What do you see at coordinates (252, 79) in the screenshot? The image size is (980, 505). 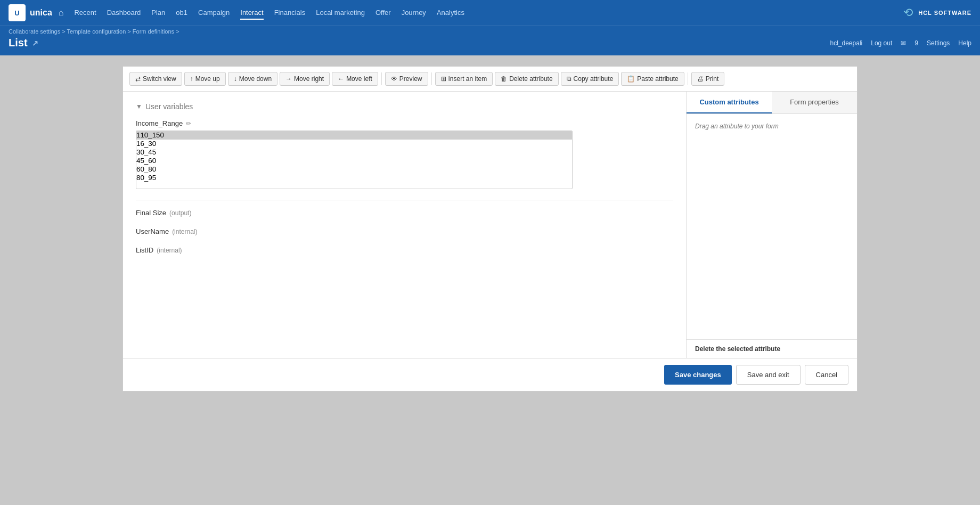 I see `move-down-button: ↓ Move down` at bounding box center [252, 79].